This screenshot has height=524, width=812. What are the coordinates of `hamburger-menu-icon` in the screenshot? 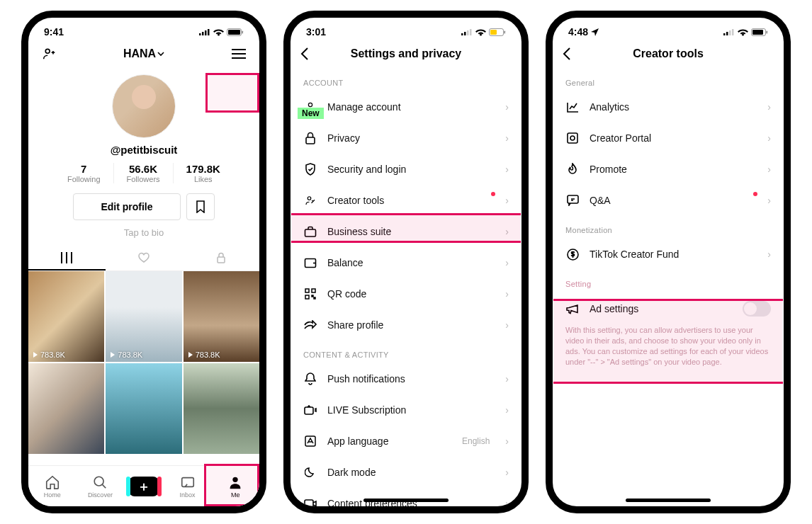 It's located at (239, 54).